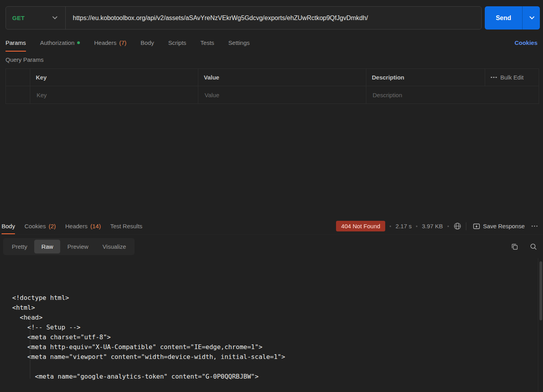 The image size is (543, 392). What do you see at coordinates (69, 246) in the screenshot?
I see `response-view-tabs: Pretty Raw Preview Visualize` at bounding box center [69, 246].